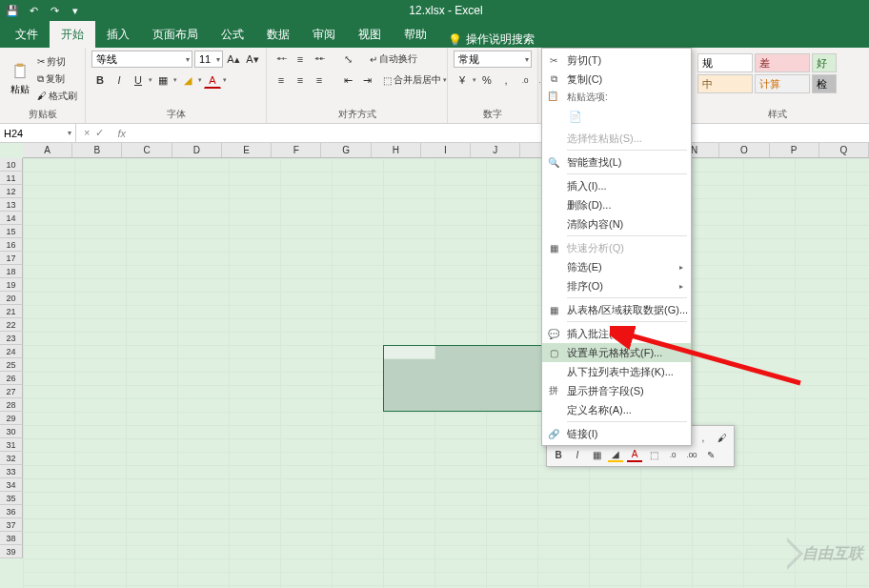 The width and height of the screenshot is (869, 588). What do you see at coordinates (11, 285) in the screenshot?
I see `row-header: 19` at bounding box center [11, 285].